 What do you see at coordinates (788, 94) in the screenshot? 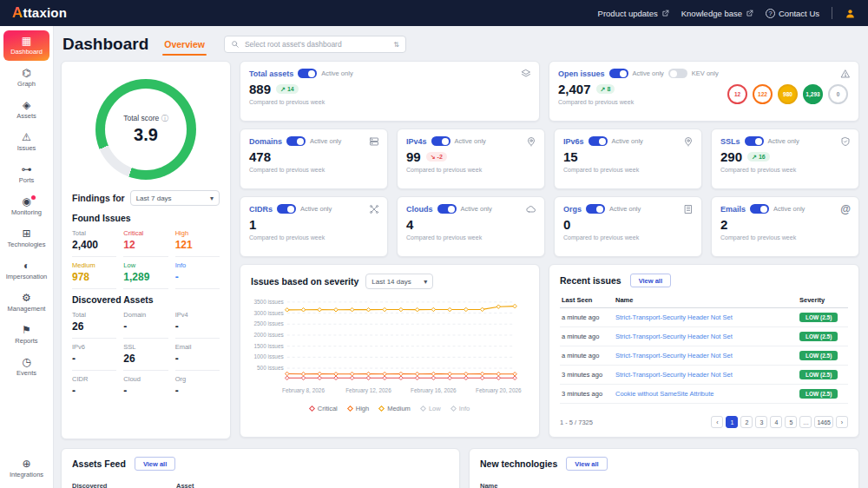
I see `medium-count-badge: 980` at bounding box center [788, 94].